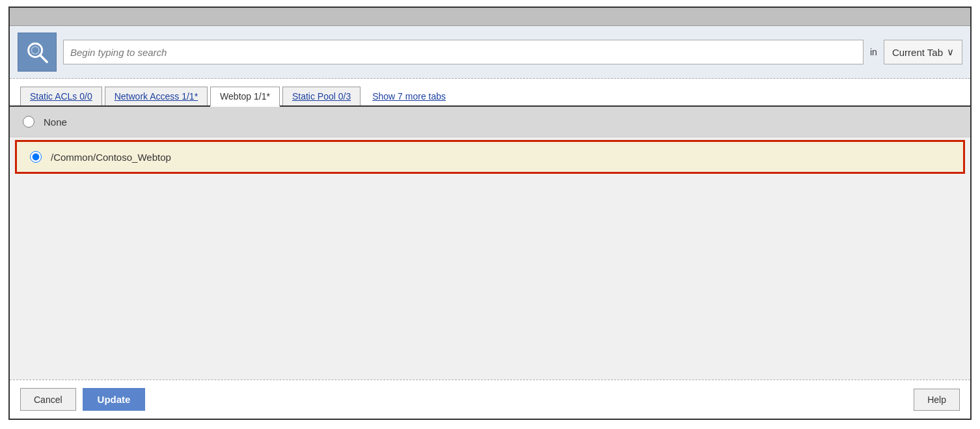  Describe the element at coordinates (950, 52) in the screenshot. I see `chevron-down-icon: ∨` at that location.